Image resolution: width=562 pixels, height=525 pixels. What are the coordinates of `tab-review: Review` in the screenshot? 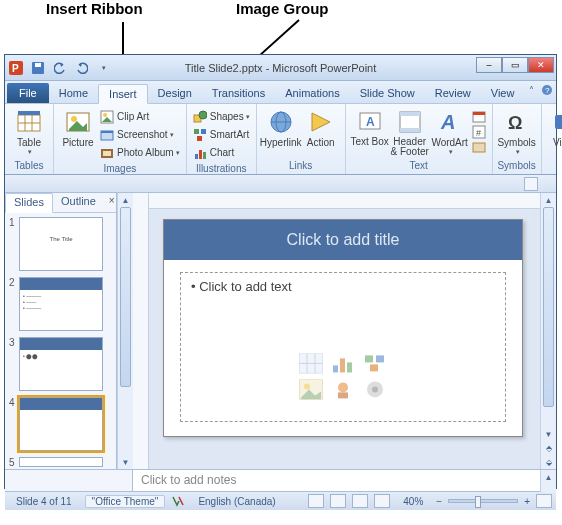 It's located at (453, 93).